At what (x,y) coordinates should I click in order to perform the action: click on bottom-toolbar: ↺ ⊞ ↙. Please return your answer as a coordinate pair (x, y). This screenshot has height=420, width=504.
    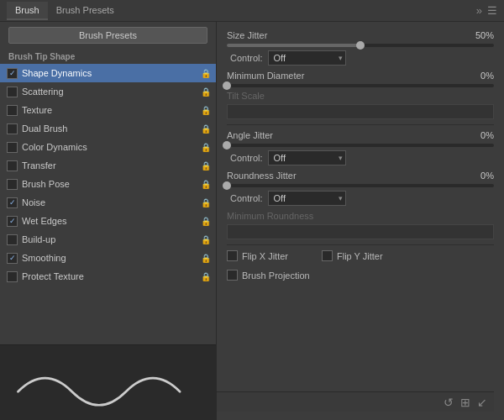
    Looking at the image, I should click on (355, 402).